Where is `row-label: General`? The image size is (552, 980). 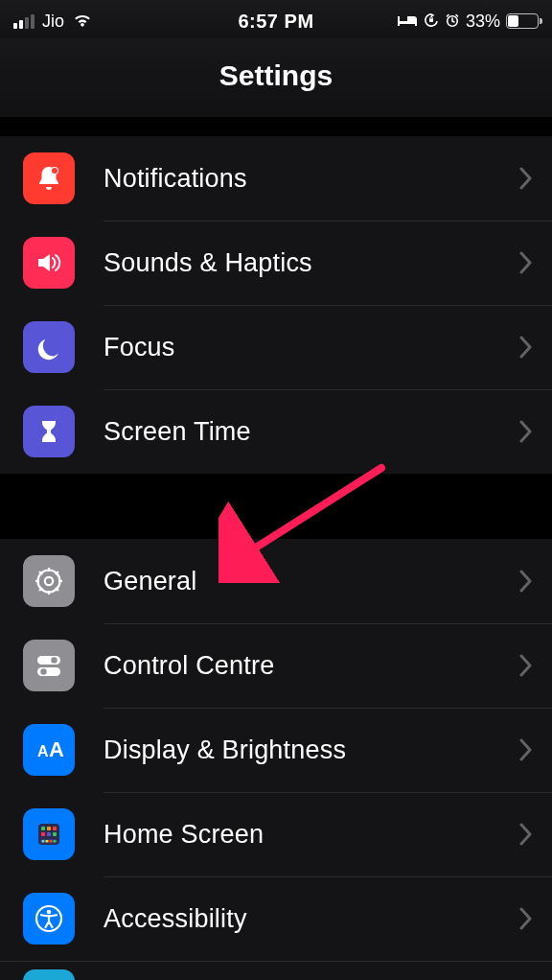 row-label: General is located at coordinates (311, 581).